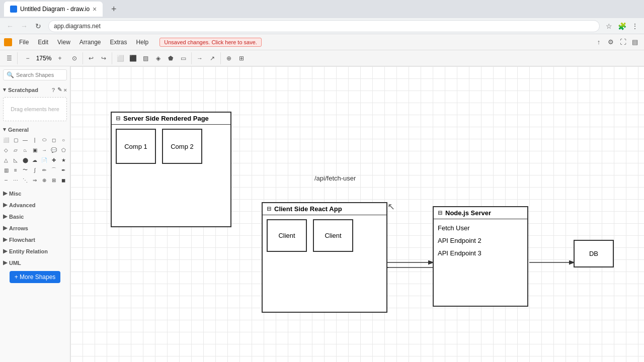  I want to click on shape-extra: ◼, so click(63, 180).